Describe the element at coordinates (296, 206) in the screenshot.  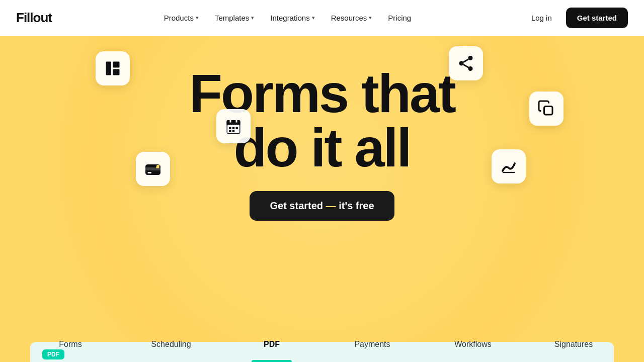
I see `cta-prefix: Get started` at that location.